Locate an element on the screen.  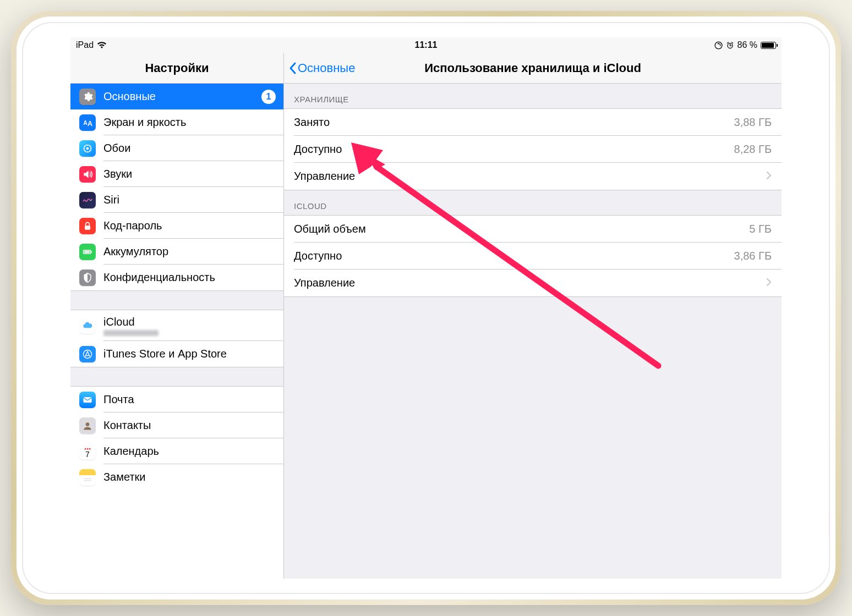
sidebar-item-label: Контакты is located at coordinates (189, 426).